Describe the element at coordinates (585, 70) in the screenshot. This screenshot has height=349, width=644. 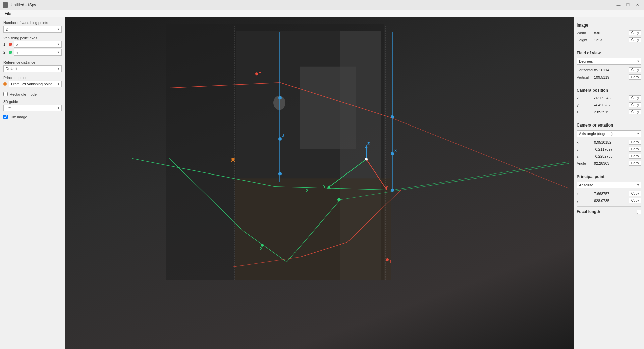
I see `fov-horizontal-label: Horizontal` at that location.